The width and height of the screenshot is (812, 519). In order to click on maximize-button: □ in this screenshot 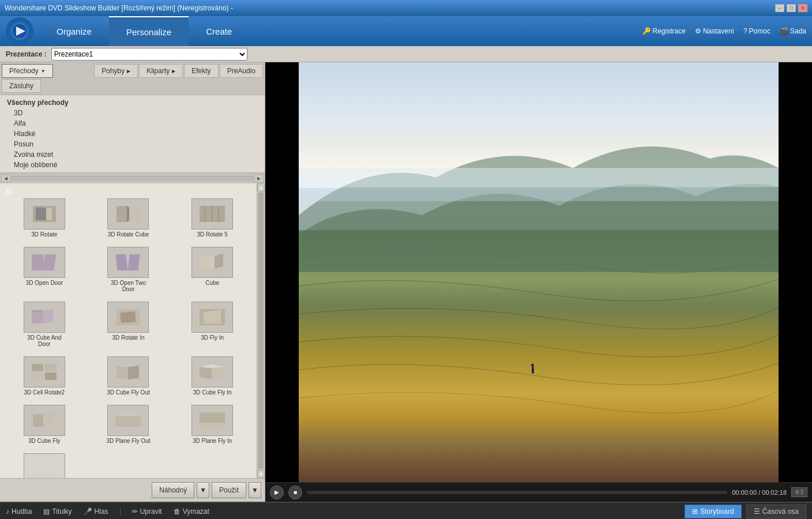, I will do `click(791, 8)`.